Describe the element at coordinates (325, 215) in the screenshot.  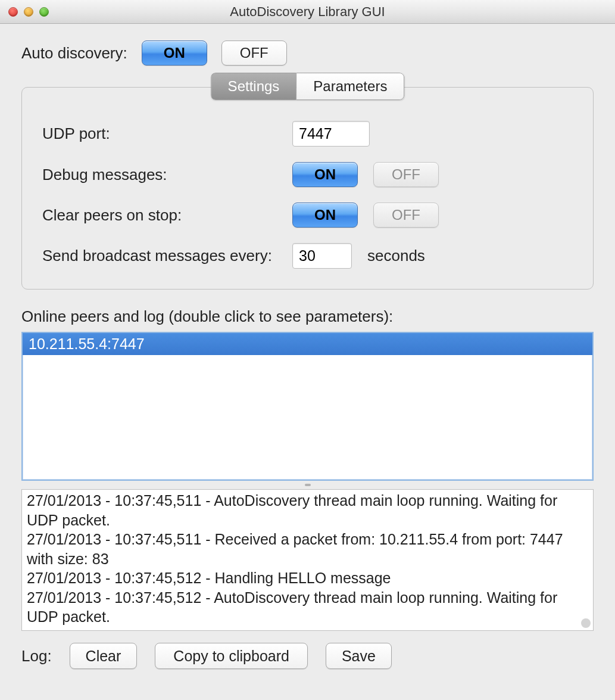
I see `clear-peers-on-button: ON` at that location.